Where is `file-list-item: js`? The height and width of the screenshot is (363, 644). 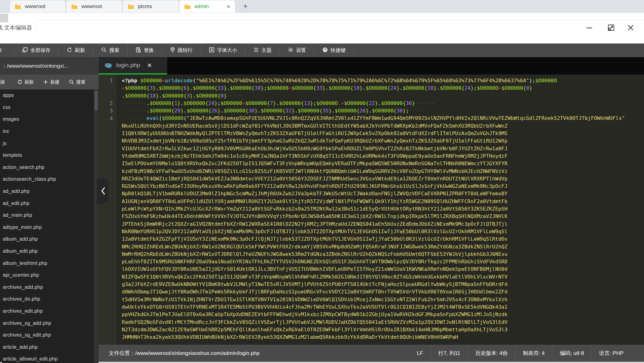
file-list-item: js is located at coordinates (47, 143).